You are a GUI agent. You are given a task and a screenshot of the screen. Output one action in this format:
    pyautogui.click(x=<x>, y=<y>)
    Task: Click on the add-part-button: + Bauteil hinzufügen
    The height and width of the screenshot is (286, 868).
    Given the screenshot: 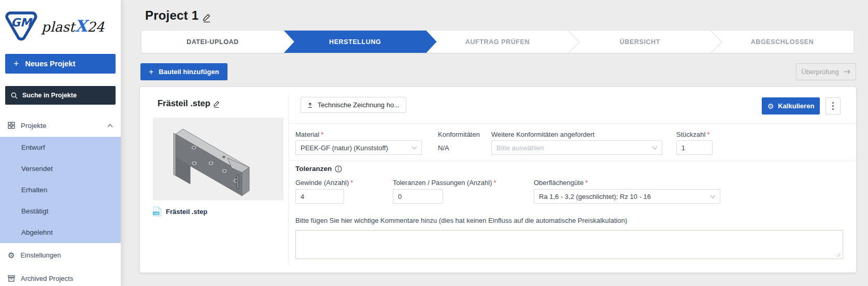 What is the action you would take?
    pyautogui.click(x=184, y=72)
    